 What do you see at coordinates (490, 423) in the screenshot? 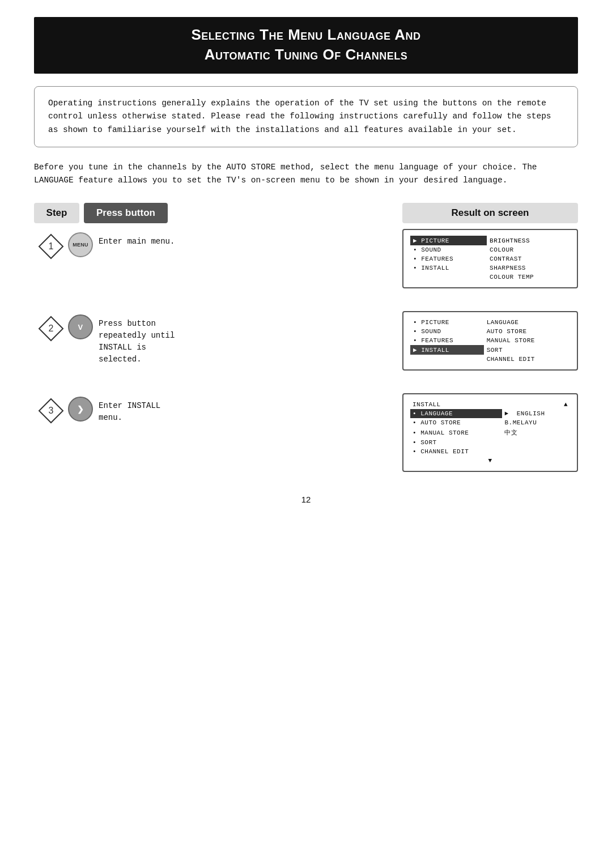
I see `table-row: • AUTO STORE B.MELAYU` at bounding box center [490, 423].